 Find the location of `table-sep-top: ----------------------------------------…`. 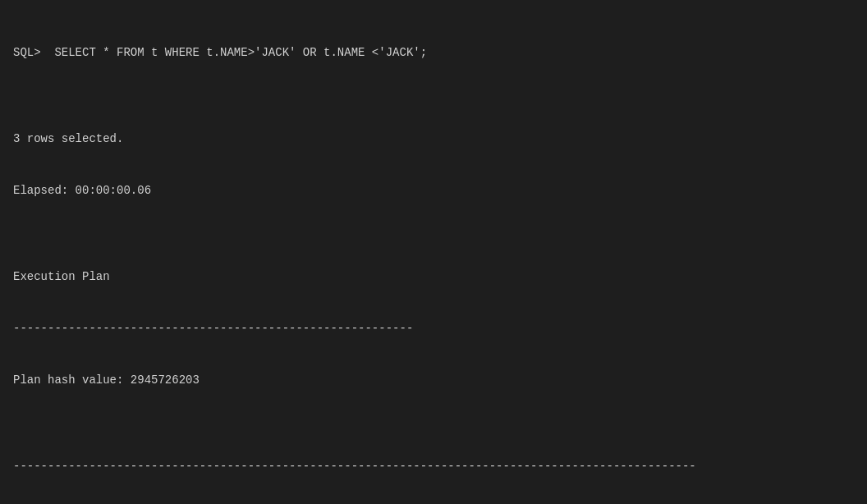

table-sep-top: ----------------------------------------… is located at coordinates (434, 466).